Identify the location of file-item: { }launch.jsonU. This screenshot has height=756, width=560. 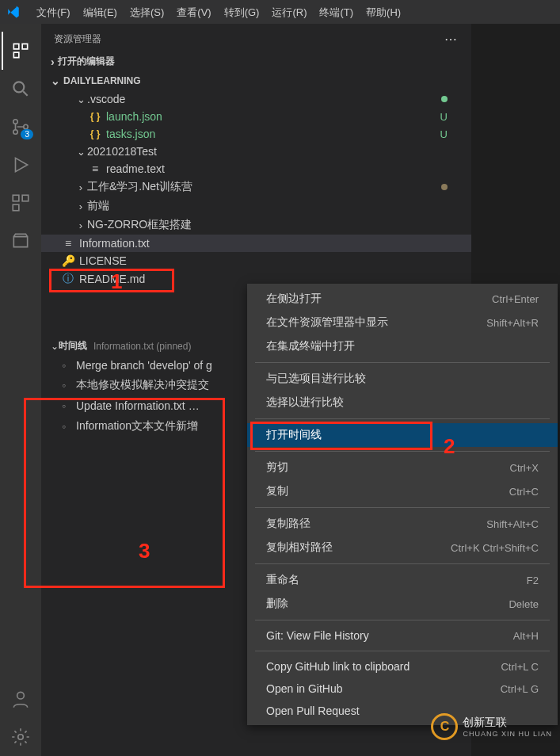
(257, 116).